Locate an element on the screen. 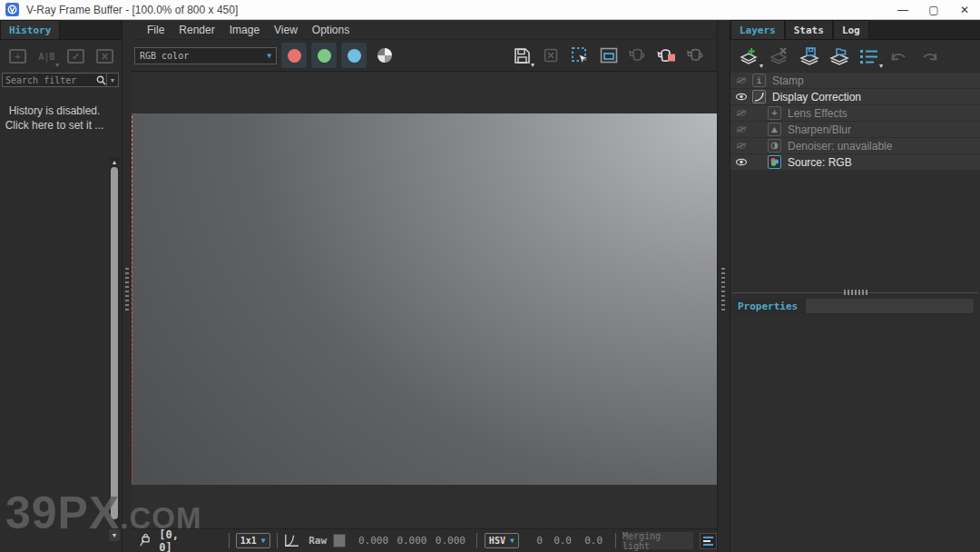 The width and height of the screenshot is (980, 552). raw-value-g: 0.000 is located at coordinates (410, 541).